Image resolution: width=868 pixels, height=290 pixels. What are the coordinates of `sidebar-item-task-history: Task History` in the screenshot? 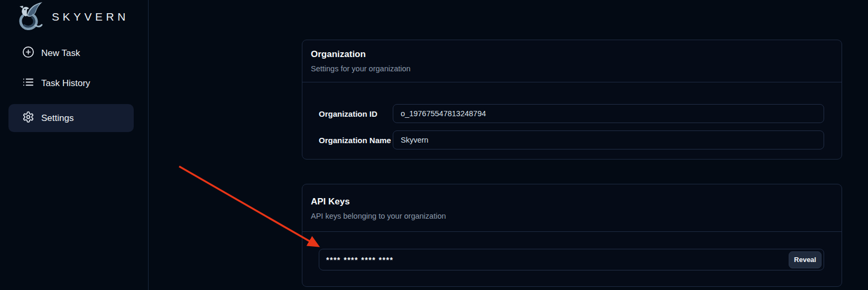 It's located at (56, 83).